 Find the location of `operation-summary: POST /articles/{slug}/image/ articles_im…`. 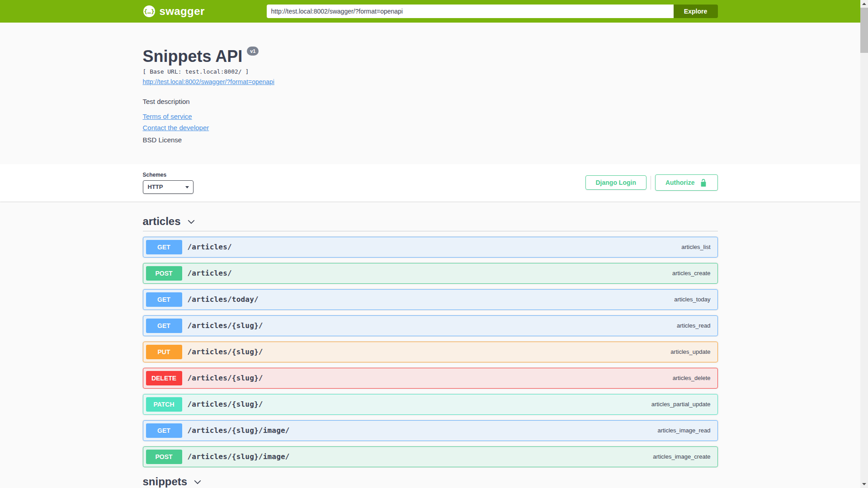

operation-summary: POST /articles/{slug}/image/ articles_im… is located at coordinates (430, 457).